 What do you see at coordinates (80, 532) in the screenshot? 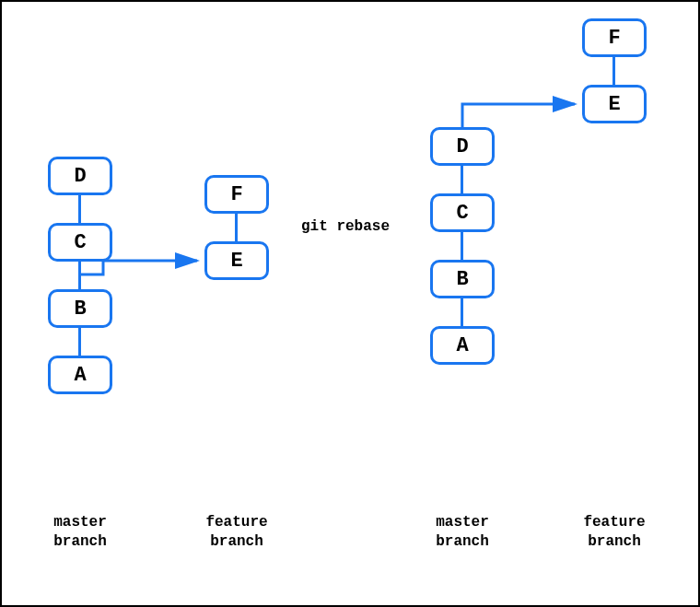
I see `master-branch-label-left: master branch` at bounding box center [80, 532].